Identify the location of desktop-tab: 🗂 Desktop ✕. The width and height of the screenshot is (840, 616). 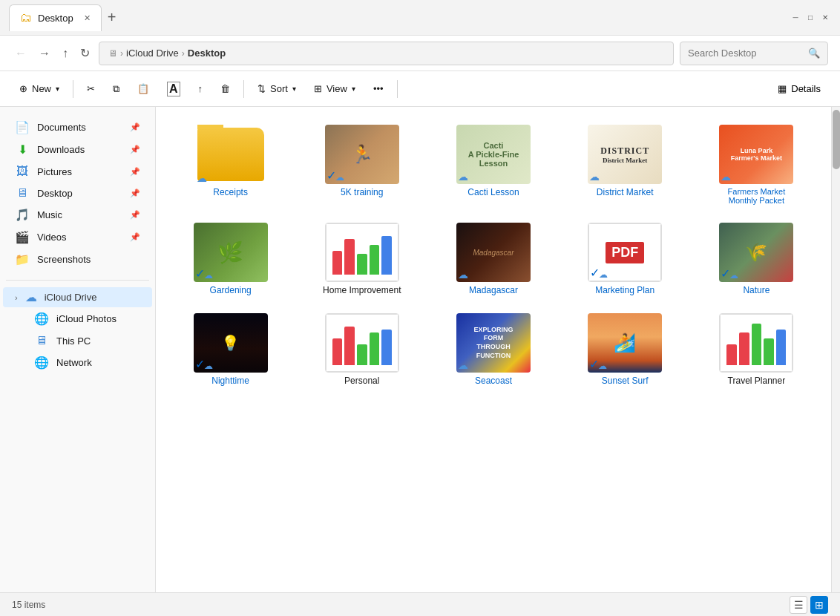
(55, 18).